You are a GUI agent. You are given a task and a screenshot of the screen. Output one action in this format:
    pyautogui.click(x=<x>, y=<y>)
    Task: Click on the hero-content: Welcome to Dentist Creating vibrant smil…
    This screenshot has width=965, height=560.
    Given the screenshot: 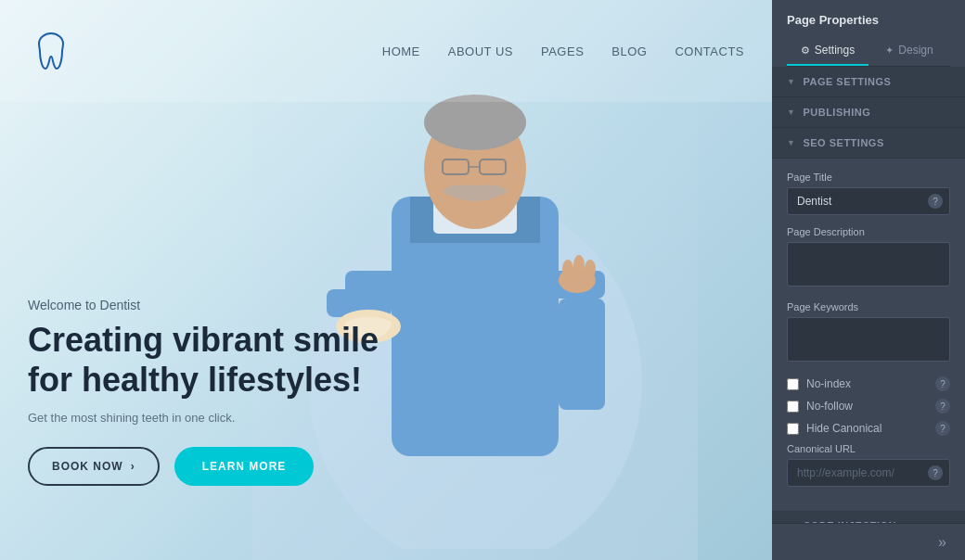 What is the action you would take?
    pyautogui.click(x=203, y=391)
    